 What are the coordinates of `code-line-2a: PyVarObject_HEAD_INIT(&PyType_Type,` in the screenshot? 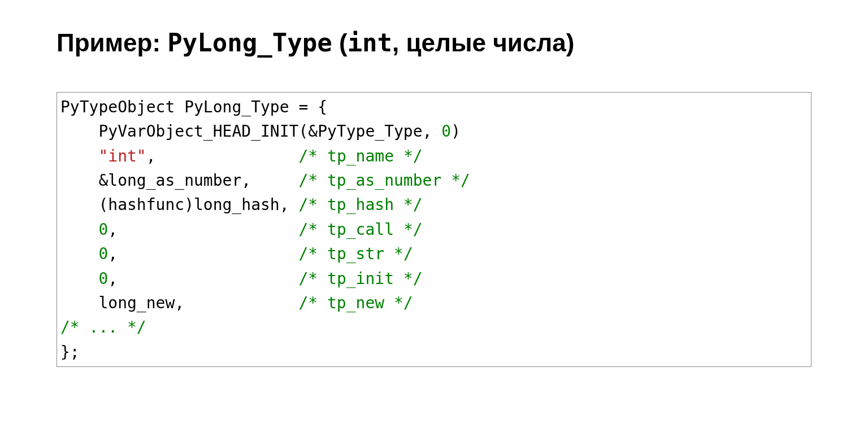 It's located at (251, 131).